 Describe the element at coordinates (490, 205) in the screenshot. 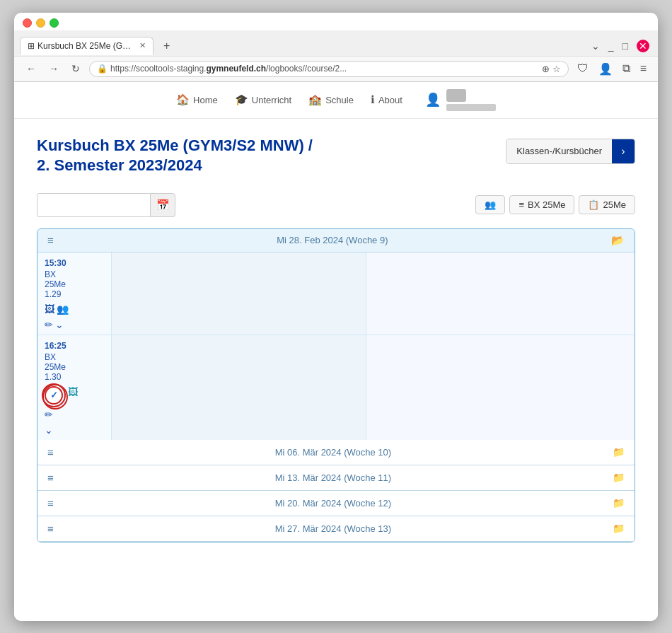

I see `group-view-btn: 👥` at that location.